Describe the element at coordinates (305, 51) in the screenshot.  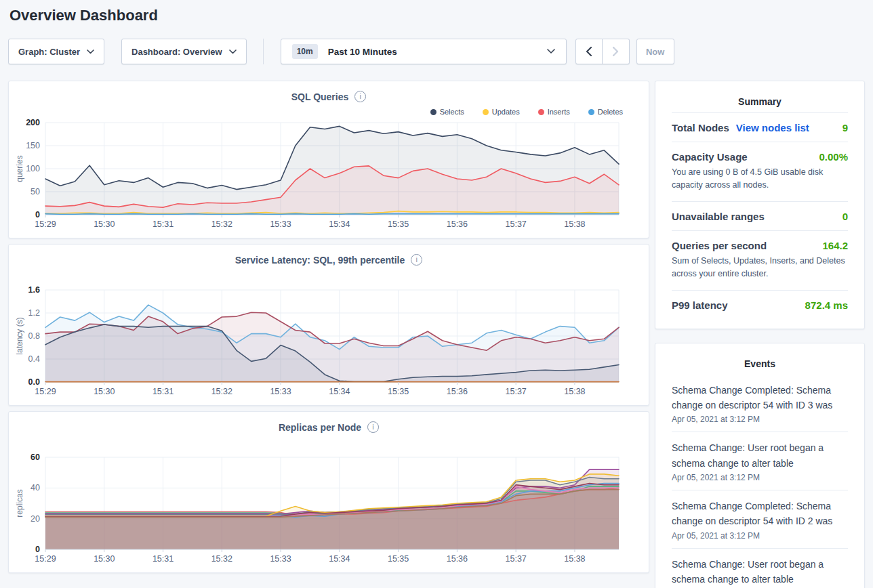
I see `time-range-badge: 10m` at that location.